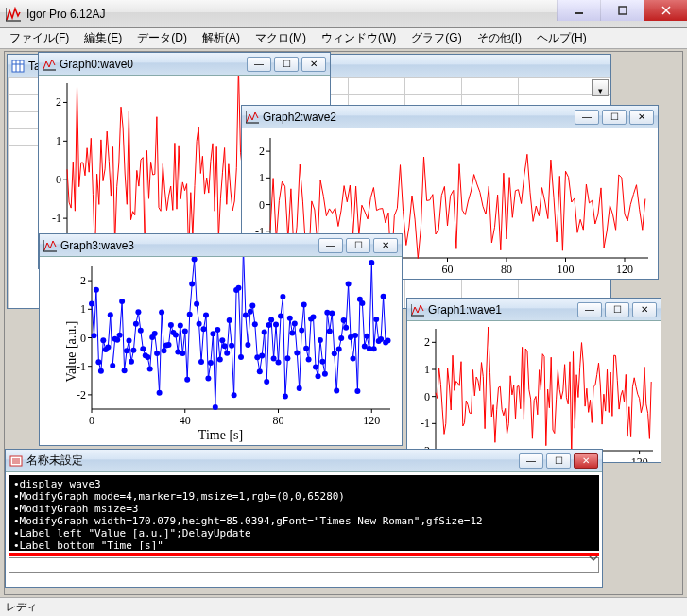 This screenshot has width=687, height=616. I want to click on command-close-button: ✕, so click(586, 461).